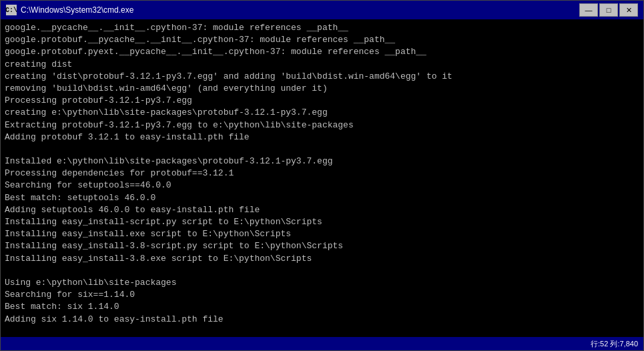 This screenshot has width=644, height=351. I want to click on terminal-line: Installed e:\python\lib\site-packages\pr…, so click(322, 161).